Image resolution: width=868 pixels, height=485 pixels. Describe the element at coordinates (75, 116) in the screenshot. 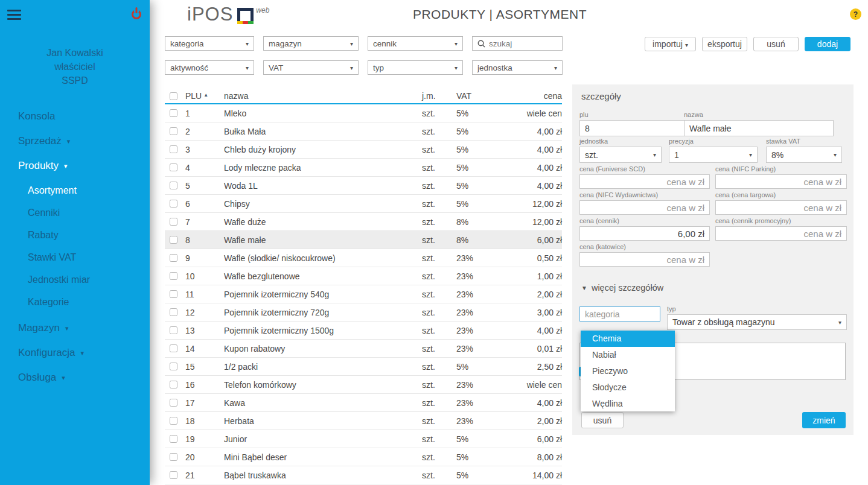

I see `sidebar-item-konsola: Konsola` at that location.